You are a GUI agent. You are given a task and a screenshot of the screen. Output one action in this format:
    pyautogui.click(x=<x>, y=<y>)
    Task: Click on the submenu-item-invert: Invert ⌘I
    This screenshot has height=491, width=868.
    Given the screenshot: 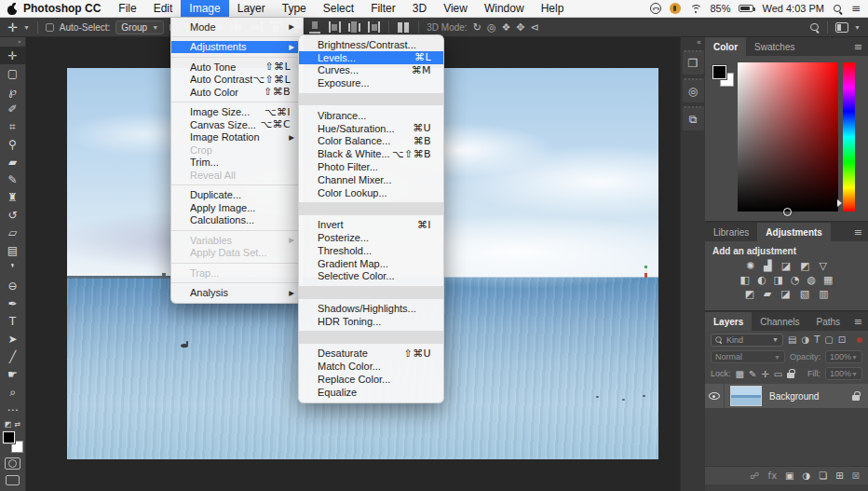 What is the action you would take?
    pyautogui.click(x=371, y=225)
    